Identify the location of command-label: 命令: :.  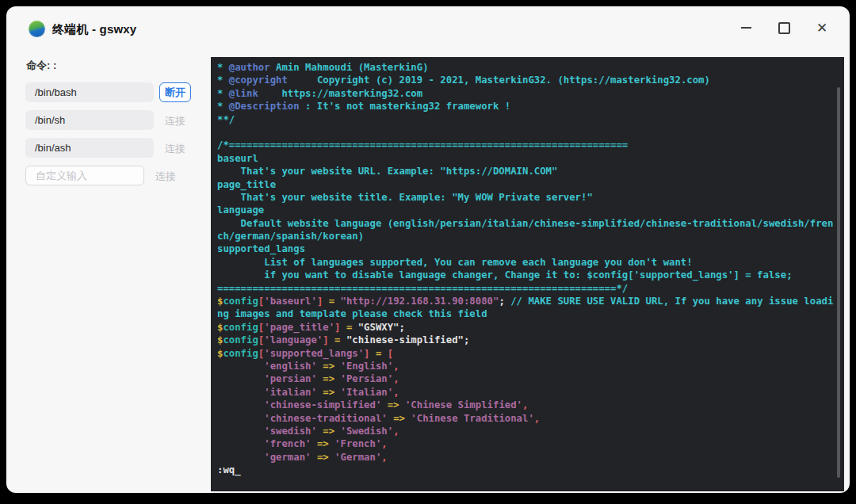
(109, 66).